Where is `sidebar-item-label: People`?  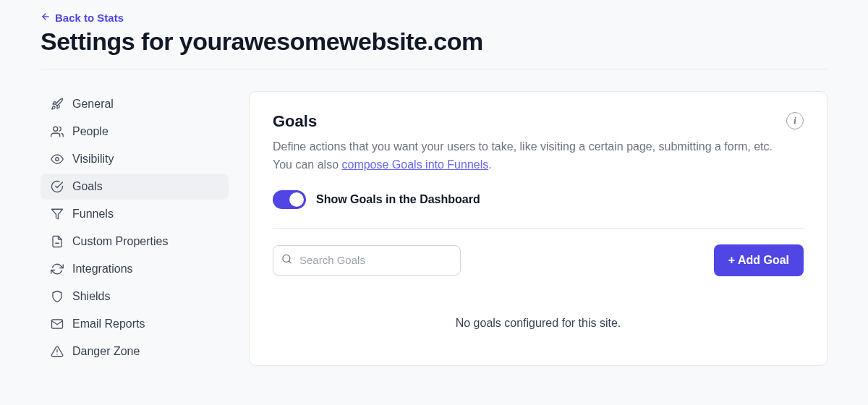
sidebar-item-label: People is located at coordinates (90, 132).